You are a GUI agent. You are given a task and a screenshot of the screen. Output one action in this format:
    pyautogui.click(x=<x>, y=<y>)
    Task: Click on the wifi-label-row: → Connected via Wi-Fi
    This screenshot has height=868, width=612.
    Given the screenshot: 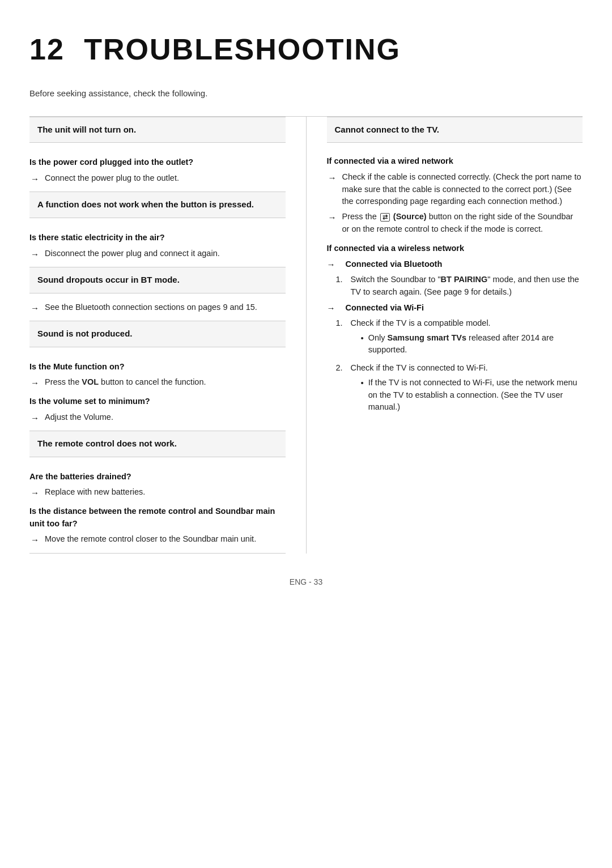 What is the action you would take?
    pyautogui.click(x=455, y=308)
    